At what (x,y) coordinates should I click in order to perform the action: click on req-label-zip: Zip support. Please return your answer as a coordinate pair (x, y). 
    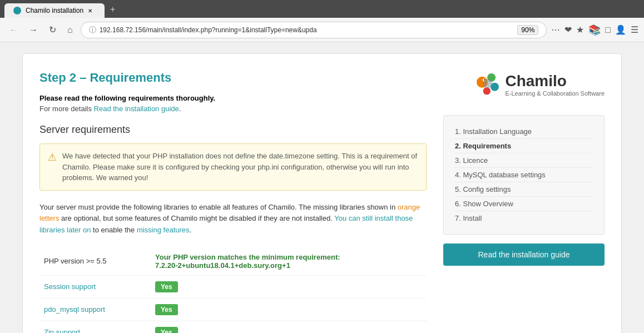
    Looking at the image, I should click on (95, 327).